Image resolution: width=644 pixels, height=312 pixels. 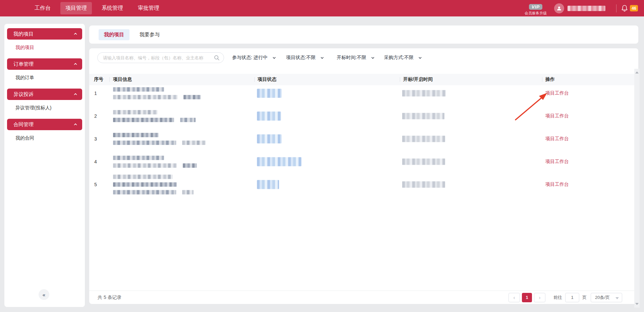 I want to click on user-avatar, so click(x=559, y=8).